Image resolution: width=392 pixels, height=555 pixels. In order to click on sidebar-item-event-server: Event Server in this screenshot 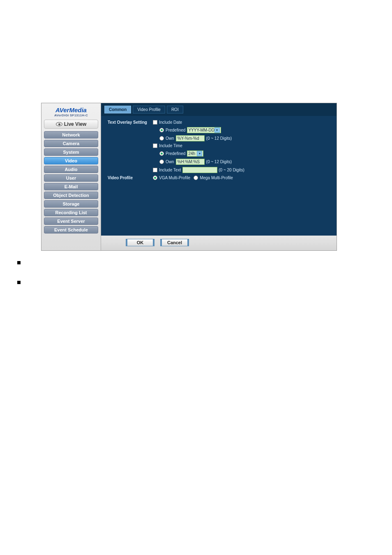, I will do `click(71, 221)`.